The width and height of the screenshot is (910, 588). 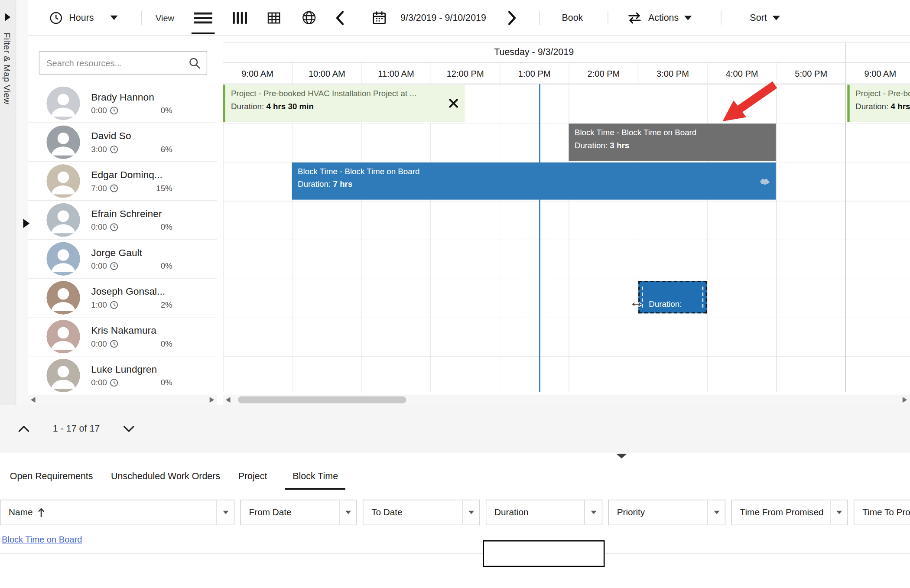 What do you see at coordinates (672, 142) in the screenshot?
I see `event-block-david: Block Time - Block Time on Board Duratio…` at bounding box center [672, 142].